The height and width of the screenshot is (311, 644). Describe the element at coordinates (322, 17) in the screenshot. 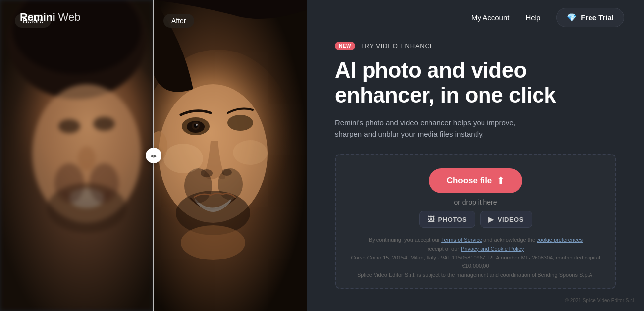

I see `header: Remini Web My Account Help 💎 Free Trial` at that location.